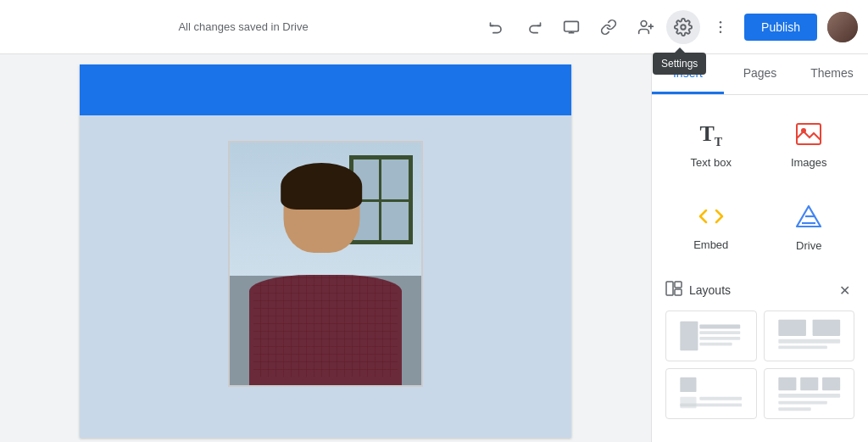  I want to click on images-label: Images, so click(809, 163).